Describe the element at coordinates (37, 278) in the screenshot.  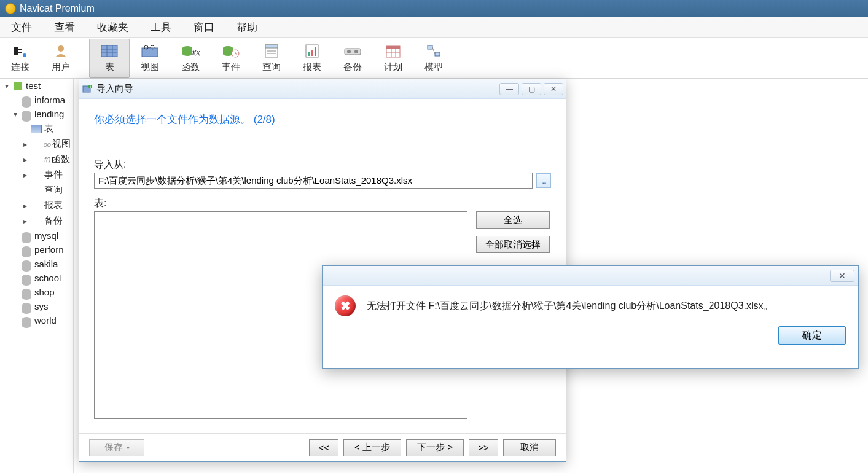
I see `sidebar-item-13: school` at that location.